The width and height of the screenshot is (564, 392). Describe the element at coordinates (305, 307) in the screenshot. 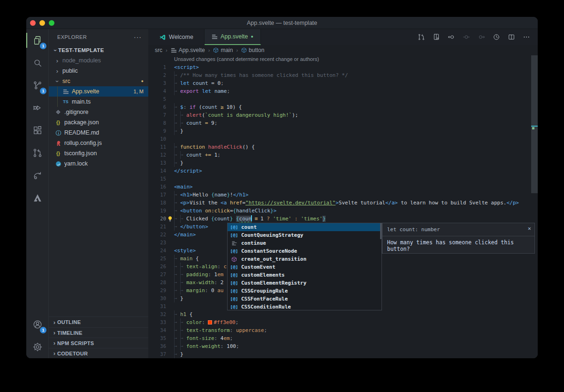

I see `suggest-item-cssconditionrule: [@]CSSConditionRule` at that location.